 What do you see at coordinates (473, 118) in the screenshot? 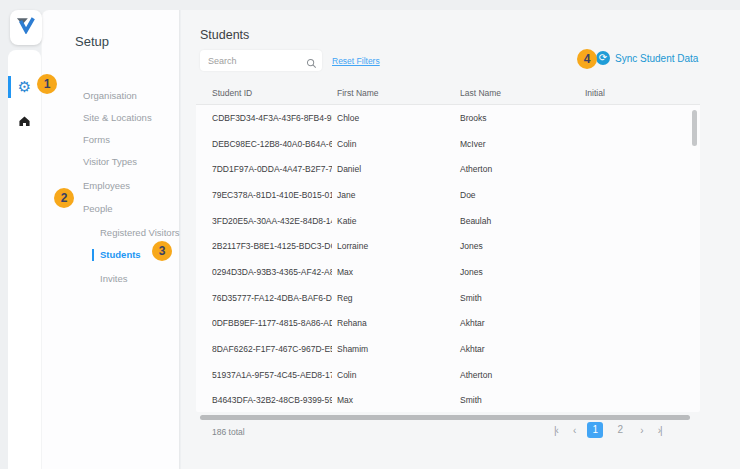
I see `cell-last-name: Brooks` at bounding box center [473, 118].